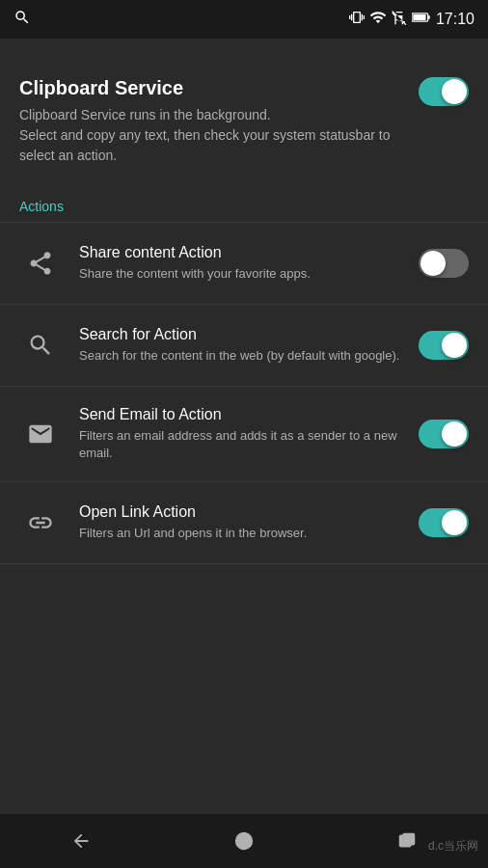 The image size is (488, 868). What do you see at coordinates (453, 847) in the screenshot?
I see `watermark-text: d.c当乐网` at bounding box center [453, 847].